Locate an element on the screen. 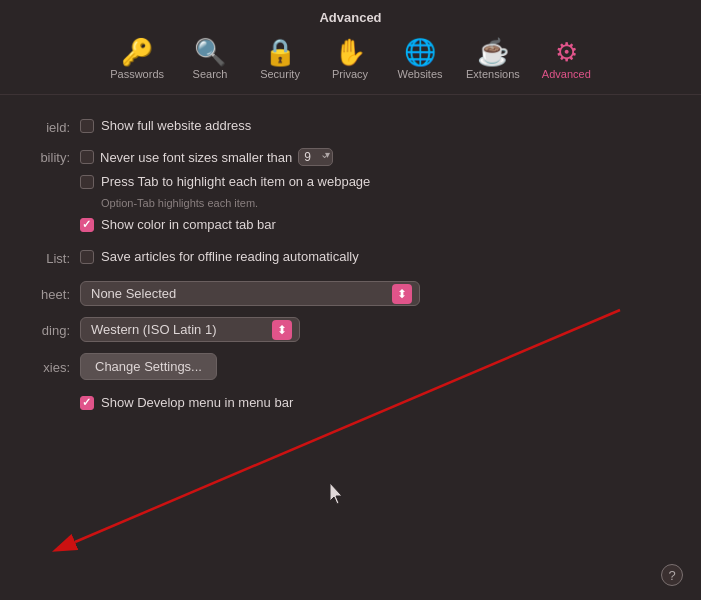 This screenshot has width=701, height=600. press-tab-label: Press Tab to highlight each item on a we… is located at coordinates (236, 182).